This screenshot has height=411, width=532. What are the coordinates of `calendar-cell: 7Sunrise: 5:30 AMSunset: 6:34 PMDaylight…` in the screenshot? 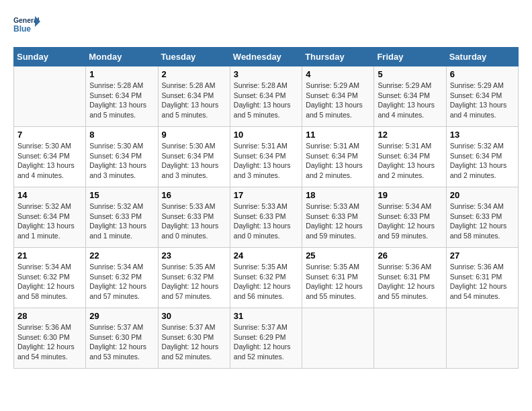 It's located at (50, 157).